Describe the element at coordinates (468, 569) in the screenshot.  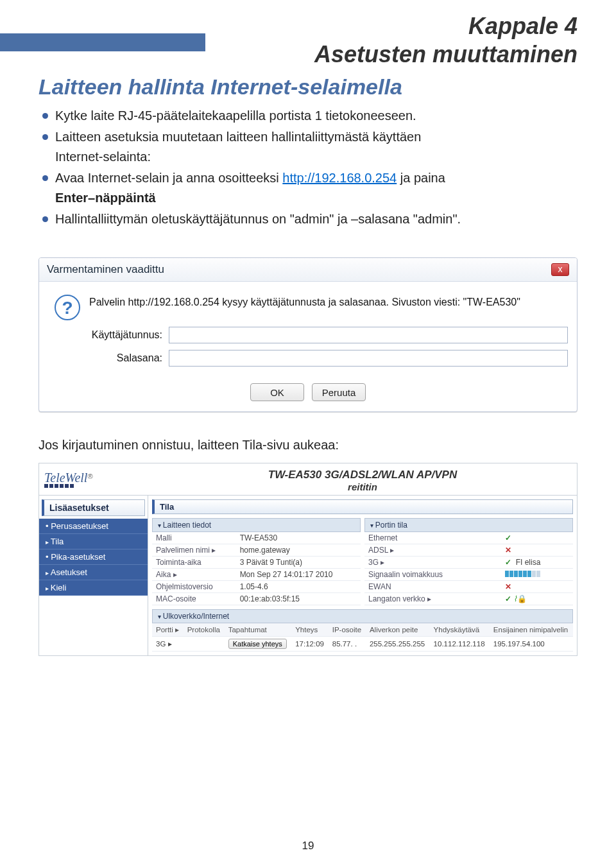
I see `port-table: Ethernet✓ ADSL ▸✕ 3G ▸✓ FI elisa Signaal…` at that location.